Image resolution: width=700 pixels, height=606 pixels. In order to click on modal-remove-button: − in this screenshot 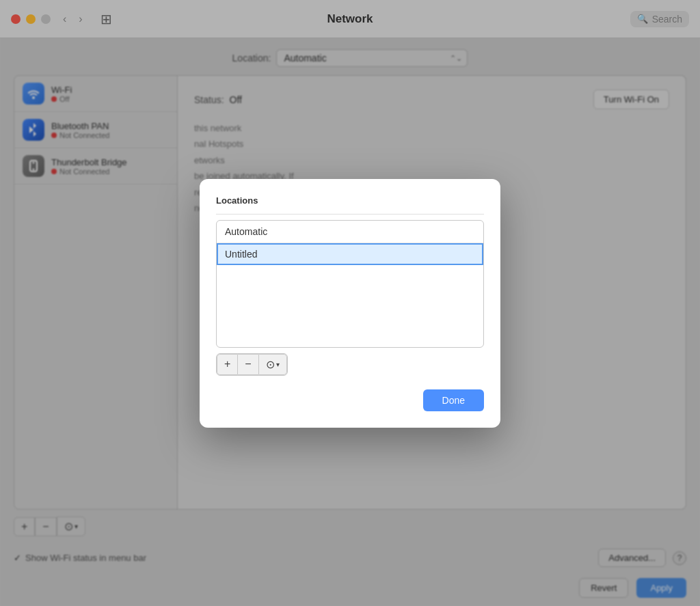, I will do `click(247, 365)`.